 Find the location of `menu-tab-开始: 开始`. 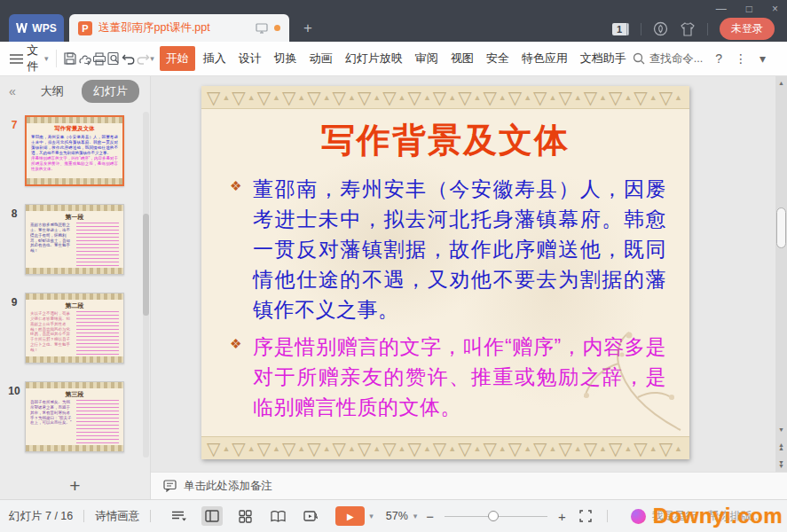

menu-tab-开始: 开始 is located at coordinates (177, 59).